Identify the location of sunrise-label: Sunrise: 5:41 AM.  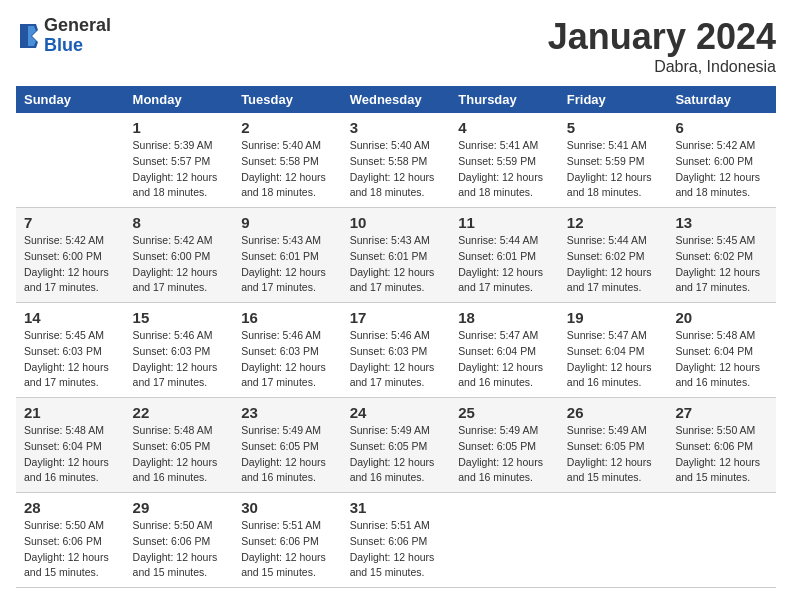
(498, 145).